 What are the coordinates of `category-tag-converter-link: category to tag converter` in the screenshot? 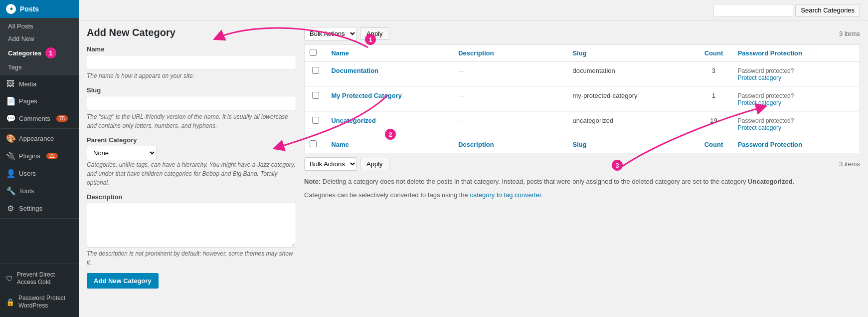 It's located at (506, 195).